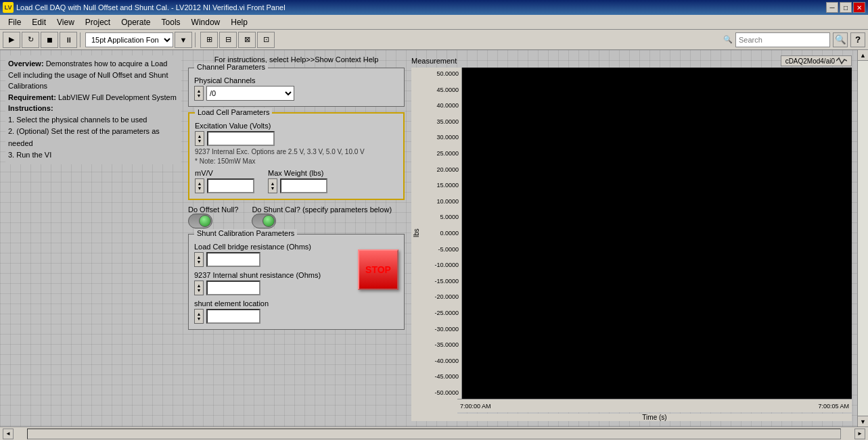 This screenshot has width=868, height=440. Describe the element at coordinates (183, 40) in the screenshot. I see `font-size-down: ▼` at that location.